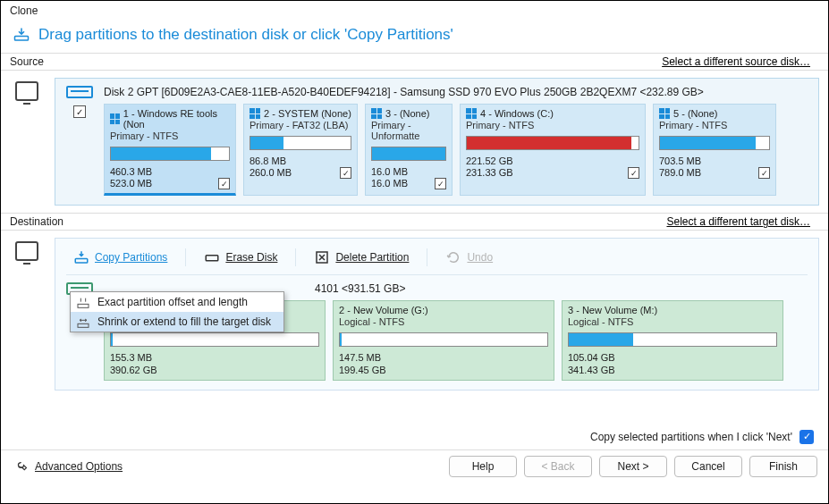  What do you see at coordinates (807, 437) in the screenshot?
I see `copy-on-next-checkbox: ✓` at bounding box center [807, 437].